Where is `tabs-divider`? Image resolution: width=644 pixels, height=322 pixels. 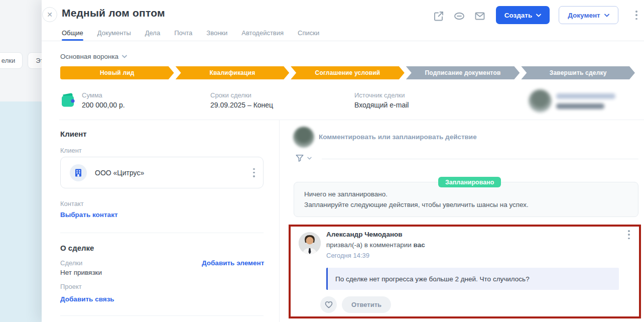
tabs-divider is located at coordinates (343, 41).